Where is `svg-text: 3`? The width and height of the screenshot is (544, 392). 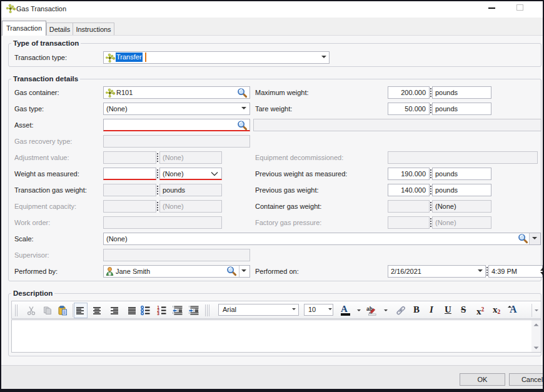
svg-text: 3 is located at coordinates (158, 314).